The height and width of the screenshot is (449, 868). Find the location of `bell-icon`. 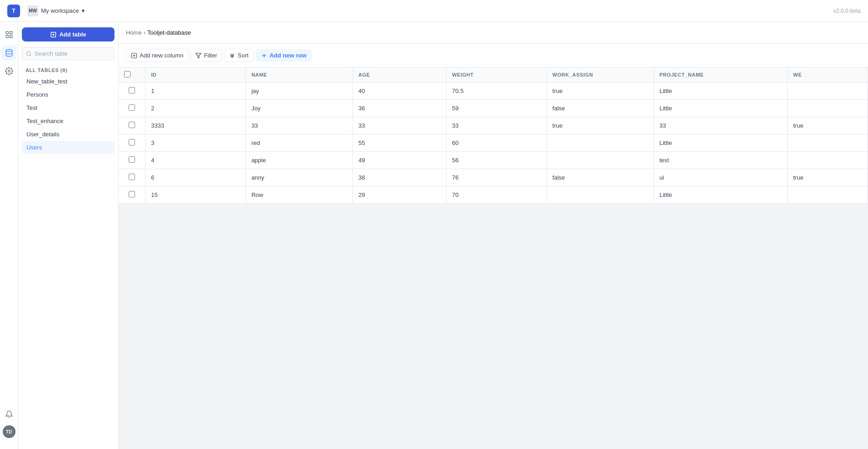

bell-icon is located at coordinates (9, 414).